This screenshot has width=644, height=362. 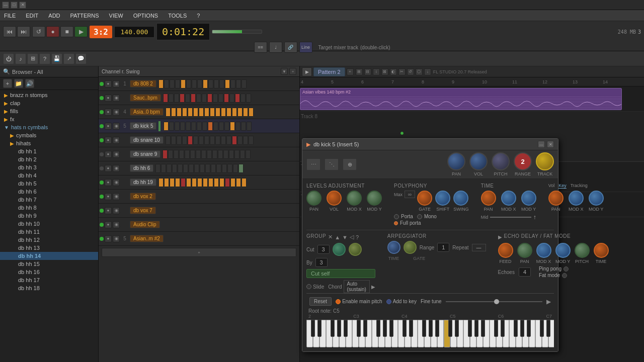 I want to click on poly-shift-knob, so click(x=443, y=198).